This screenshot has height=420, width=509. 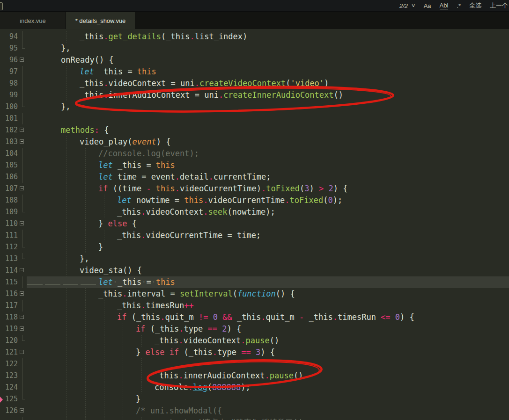 What do you see at coordinates (108, 177) in the screenshot?
I see `token: let` at bounding box center [108, 177].